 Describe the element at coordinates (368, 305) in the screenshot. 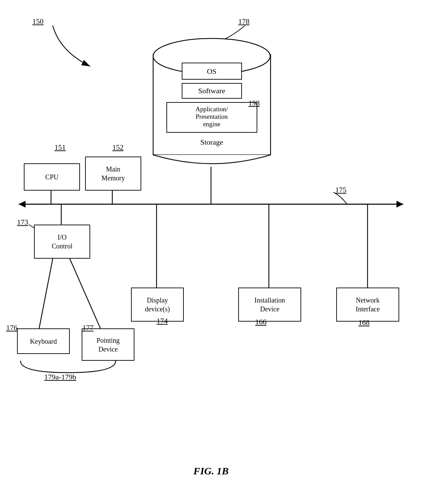

I see `network-interface-box: Network Interface` at that location.